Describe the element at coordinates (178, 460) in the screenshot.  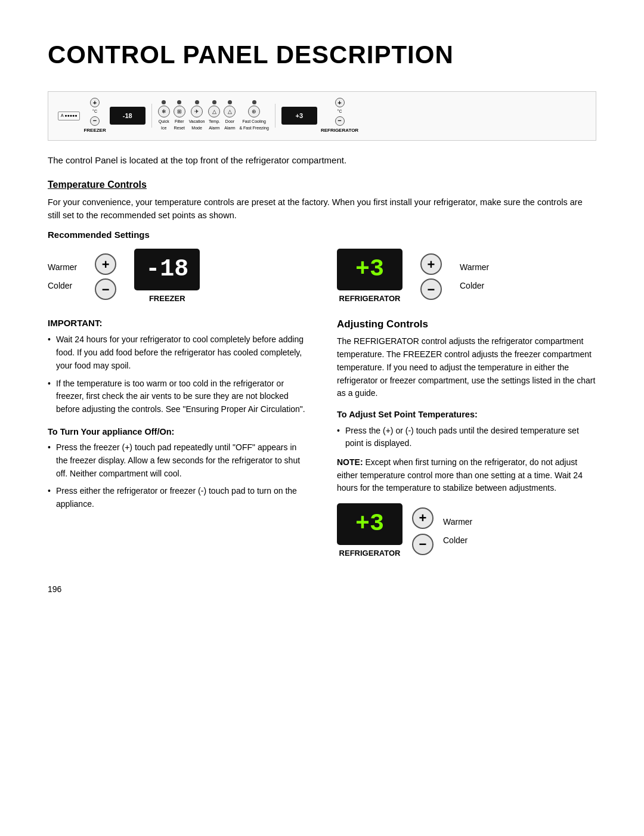
I see `turn-off-bullet-1: Press the freezer (+) touch pad repeated…` at that location.